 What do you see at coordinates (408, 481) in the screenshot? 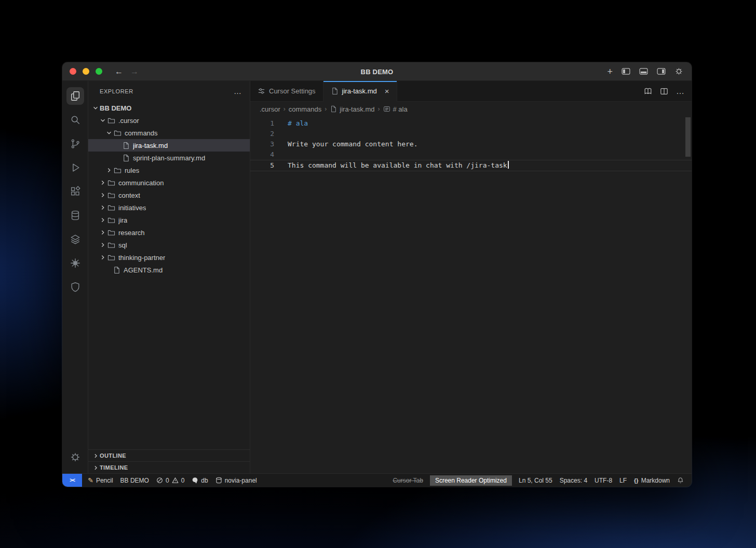
I see `cursor-tab-status-item: Cursor Tab` at bounding box center [408, 481].